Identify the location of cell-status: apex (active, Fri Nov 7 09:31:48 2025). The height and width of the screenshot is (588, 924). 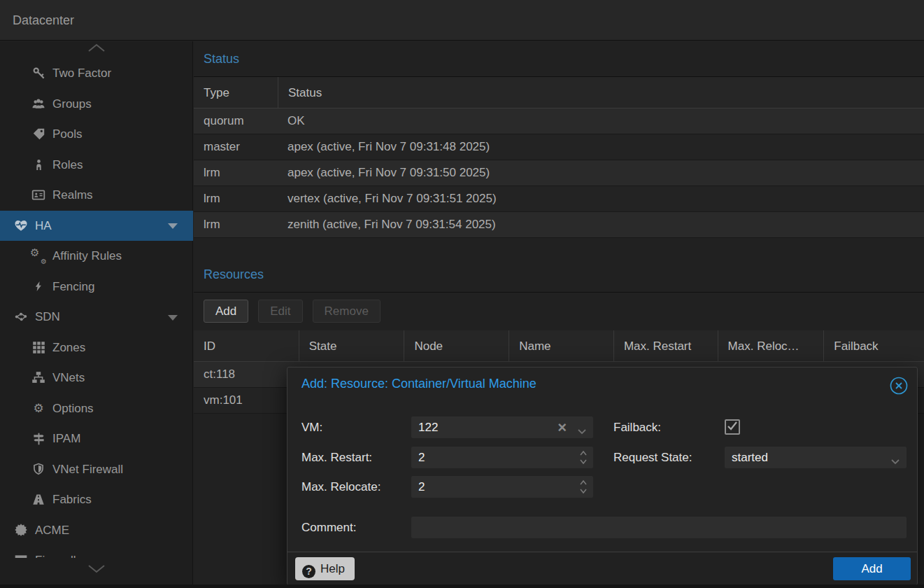
(601, 147).